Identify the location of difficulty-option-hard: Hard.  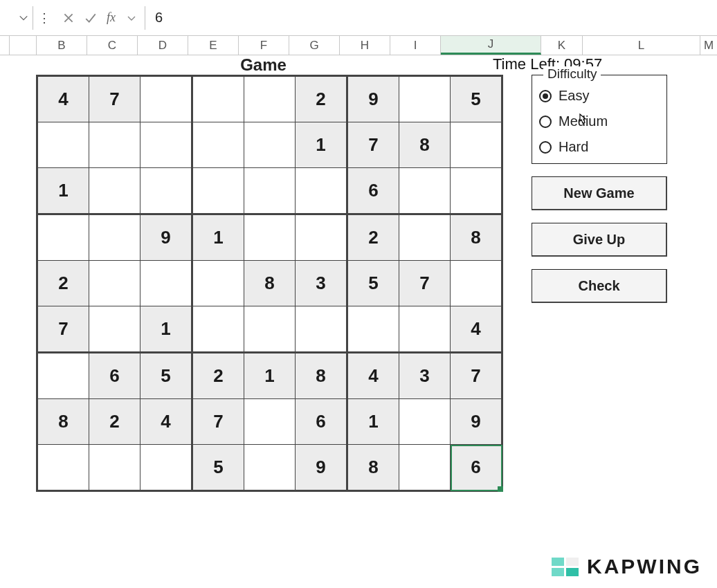
(599, 147).